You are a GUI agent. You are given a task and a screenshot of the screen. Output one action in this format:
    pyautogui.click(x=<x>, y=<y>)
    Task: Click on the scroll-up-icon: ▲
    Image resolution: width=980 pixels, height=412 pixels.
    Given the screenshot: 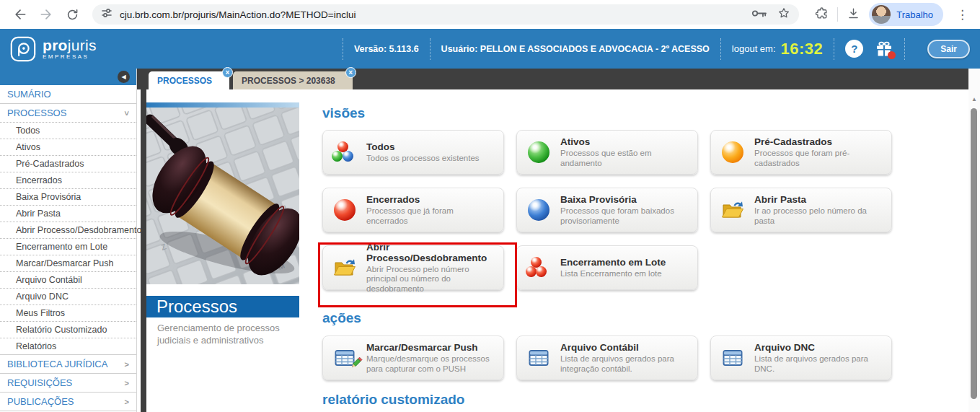 What is the action you would take?
    pyautogui.click(x=974, y=100)
    